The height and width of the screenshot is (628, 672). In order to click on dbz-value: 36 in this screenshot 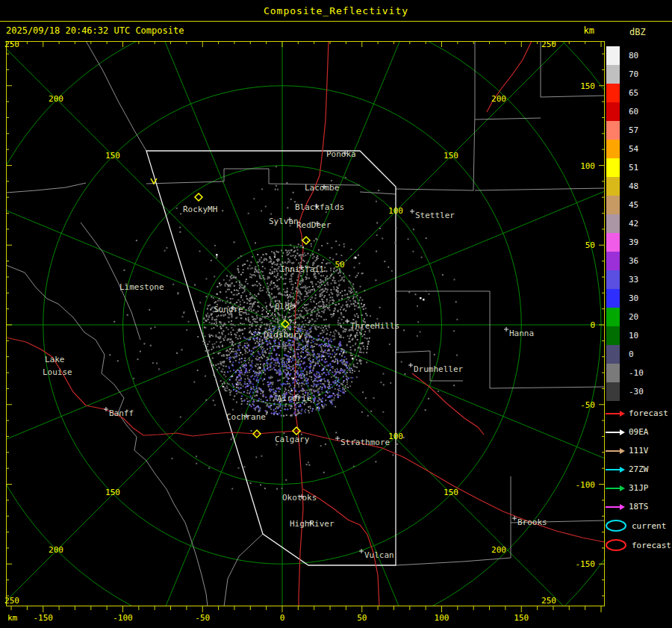, I will do `click(633, 261)`.